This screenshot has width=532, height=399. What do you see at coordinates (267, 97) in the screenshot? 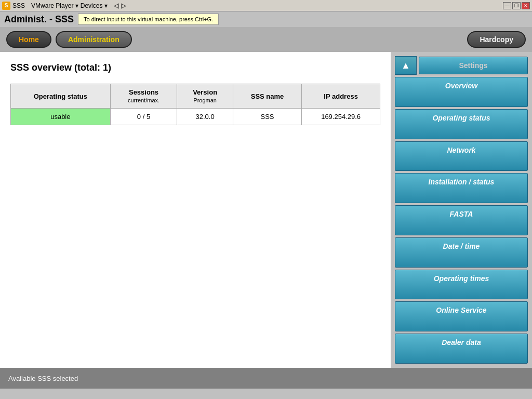
I see `col-sss-name: SSS name` at bounding box center [267, 97].